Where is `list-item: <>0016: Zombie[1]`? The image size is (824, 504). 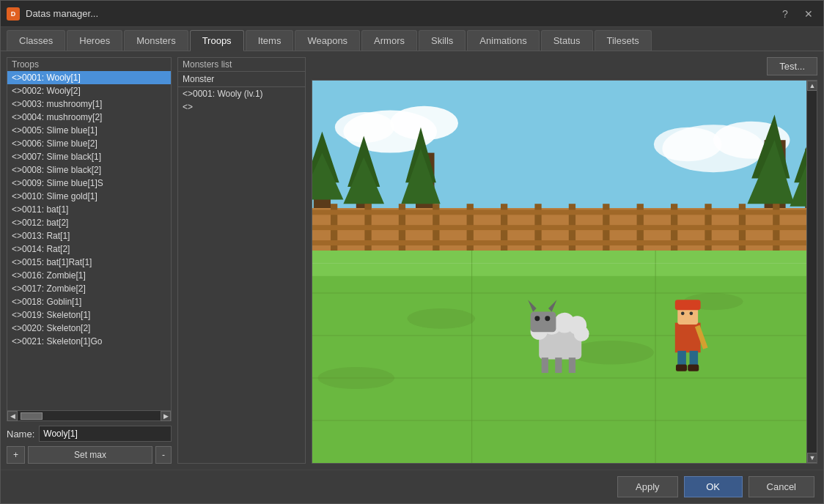 list-item: <>0016: Zombie[1] is located at coordinates (89, 275).